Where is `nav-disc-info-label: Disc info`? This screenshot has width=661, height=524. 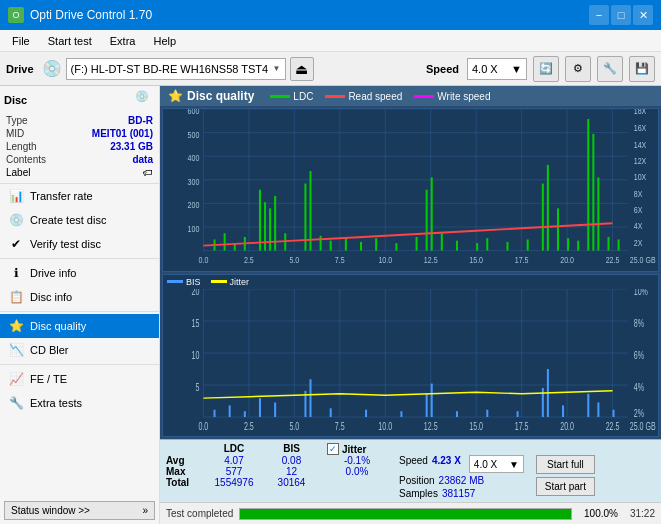
nav-disc-info-label: Disc info is located at coordinates (51, 297).